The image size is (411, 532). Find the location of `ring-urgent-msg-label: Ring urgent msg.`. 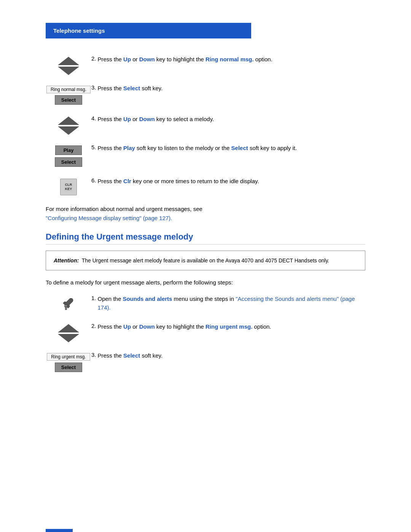

ring-urgent-msg-label: Ring urgent msg. is located at coordinates (229, 327).